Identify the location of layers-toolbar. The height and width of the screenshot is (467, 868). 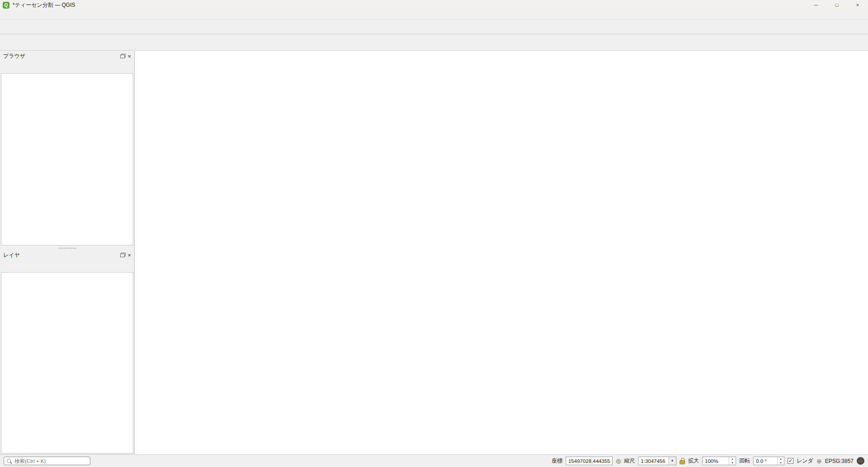
(67, 266).